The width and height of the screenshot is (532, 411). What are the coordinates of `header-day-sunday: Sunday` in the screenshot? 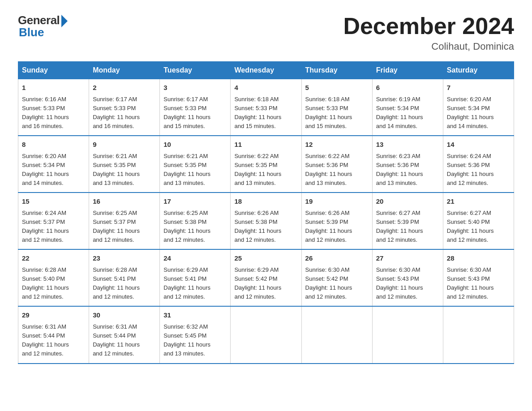 It's located at (54, 71).